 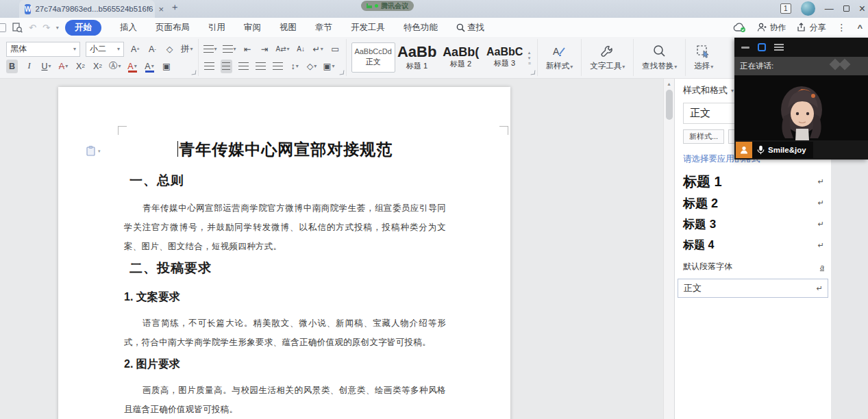 I want to click on find-replace-button: 查找替换▾, so click(x=659, y=58).